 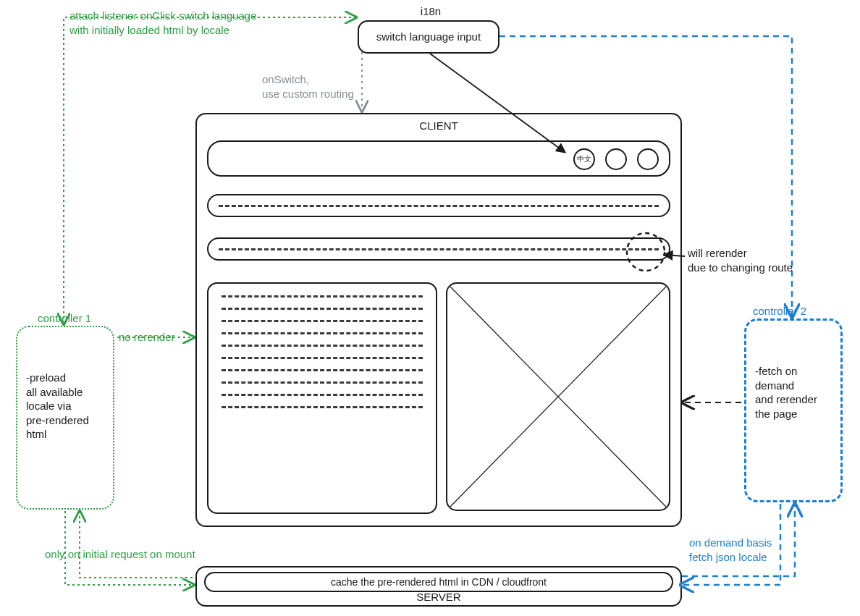 What do you see at coordinates (558, 397) in the screenshot?
I see `image-placeholder-icon` at bounding box center [558, 397].